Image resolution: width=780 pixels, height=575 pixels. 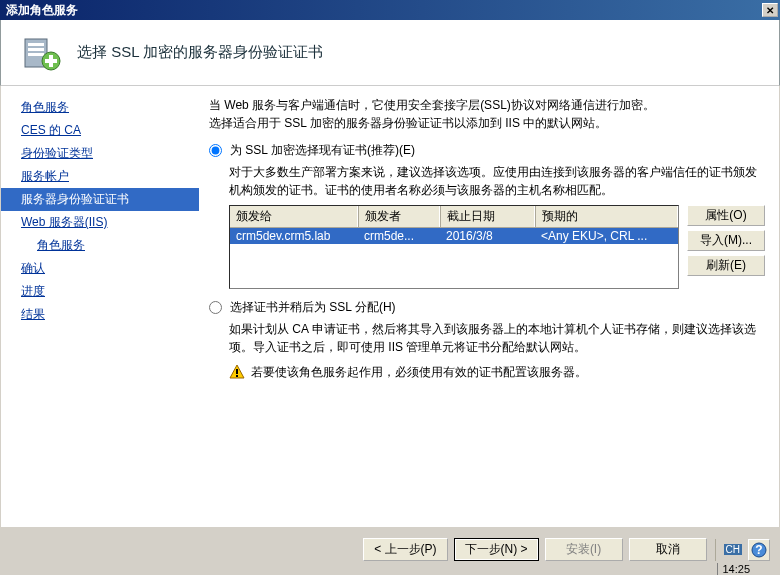 I want to click on cert-table-row: crm5dev.crm5.lab crm5de... 2016/3/8 <Any…, so click(x=454, y=236).